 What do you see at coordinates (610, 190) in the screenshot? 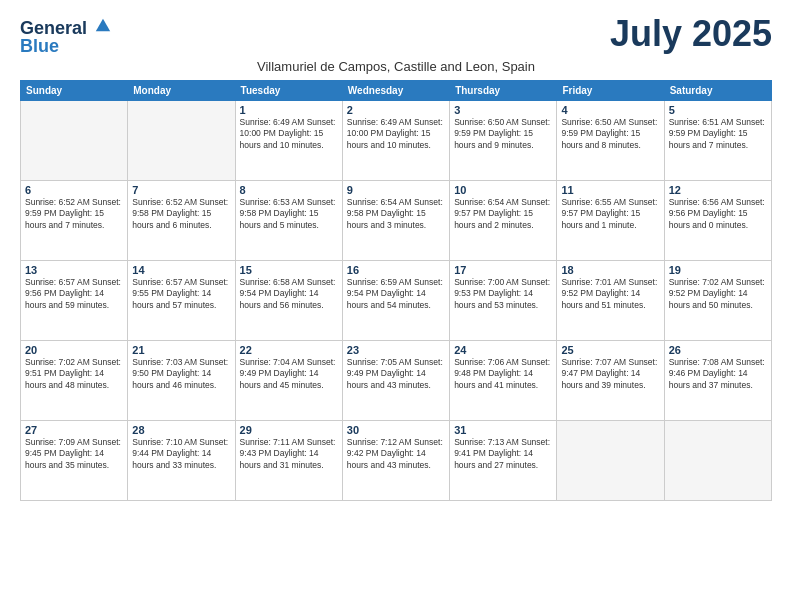
I see `day-number: 11` at bounding box center [610, 190].